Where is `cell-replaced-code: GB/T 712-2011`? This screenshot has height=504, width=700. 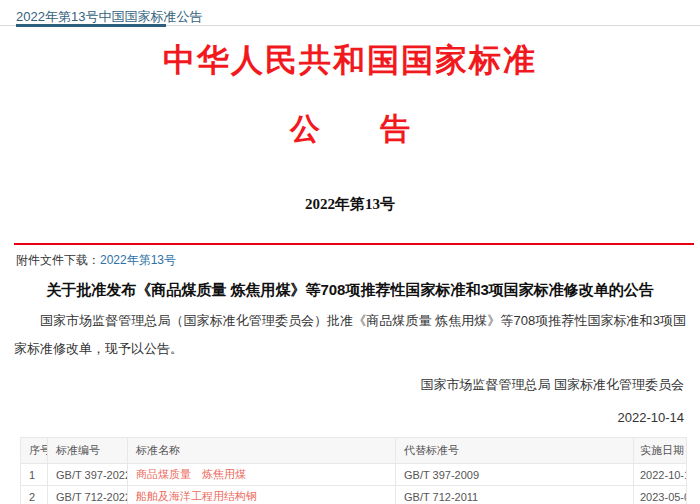 cell-replaced-code: GB/T 712-2011 is located at coordinates (515, 495).